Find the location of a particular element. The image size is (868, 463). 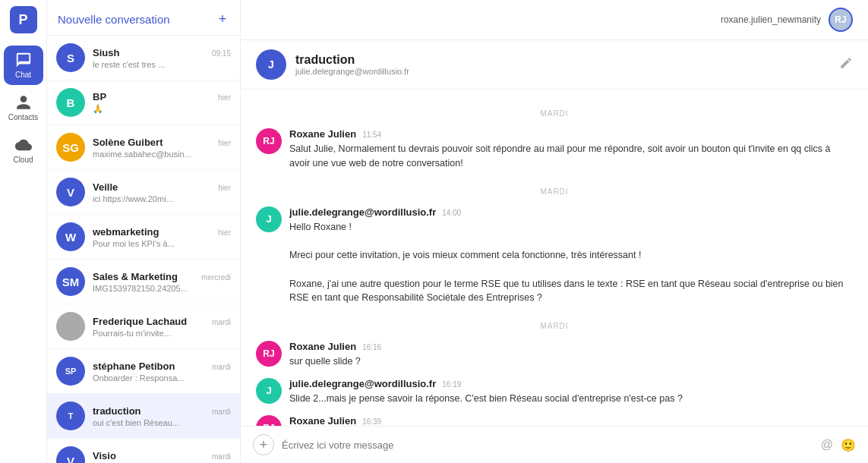

msg-avatar-roxane-3: RJ is located at coordinates (269, 420).